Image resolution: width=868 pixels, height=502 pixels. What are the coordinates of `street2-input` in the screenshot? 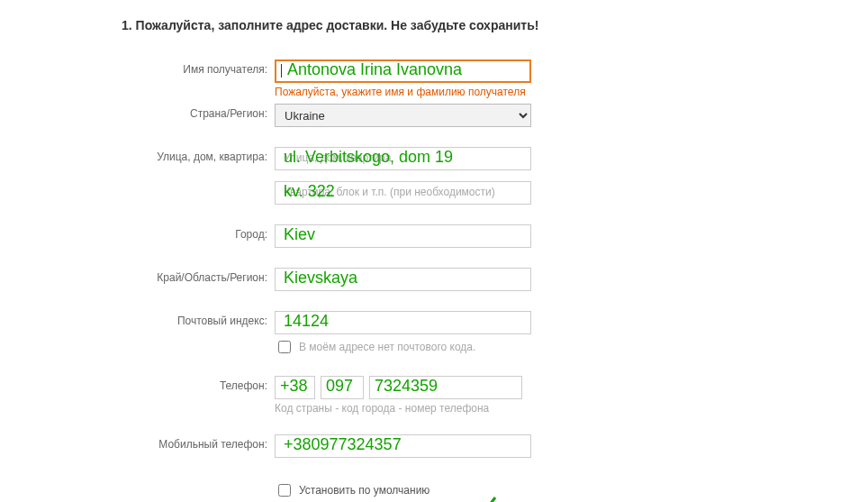 It's located at (403, 193).